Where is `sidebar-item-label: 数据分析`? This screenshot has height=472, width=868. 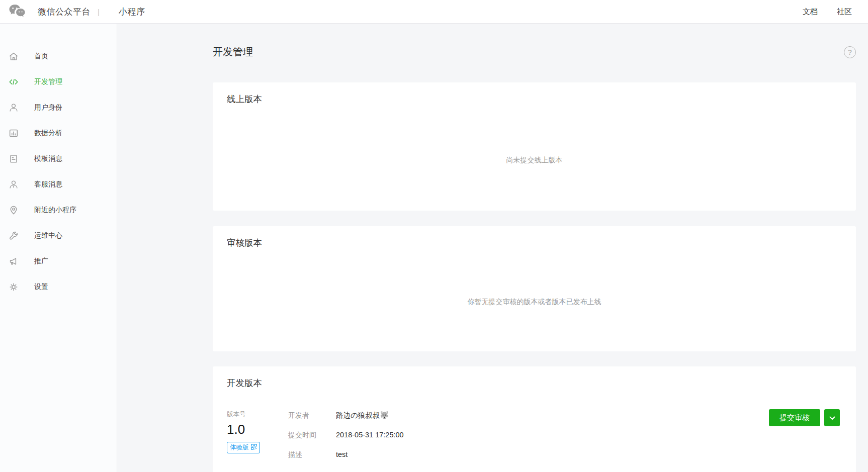
sidebar-item-label: 数据分析 is located at coordinates (48, 133).